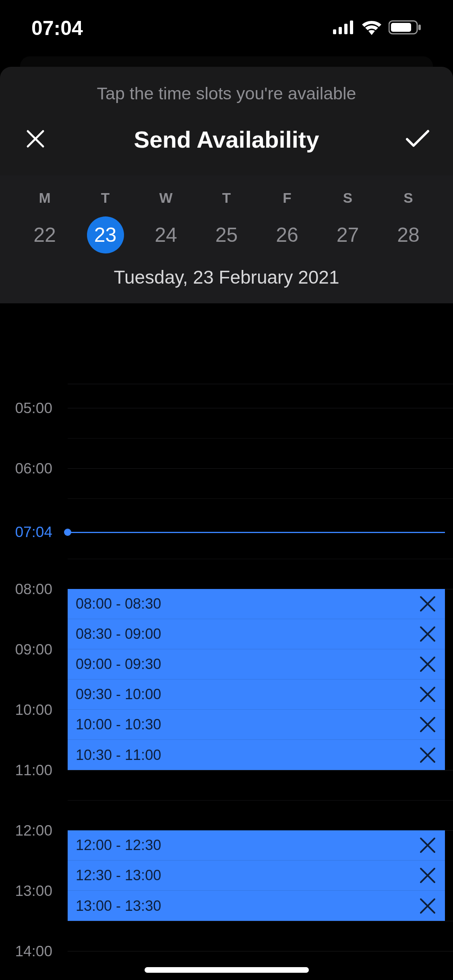  I want to click on modal-header: Send Availability, so click(226, 150).